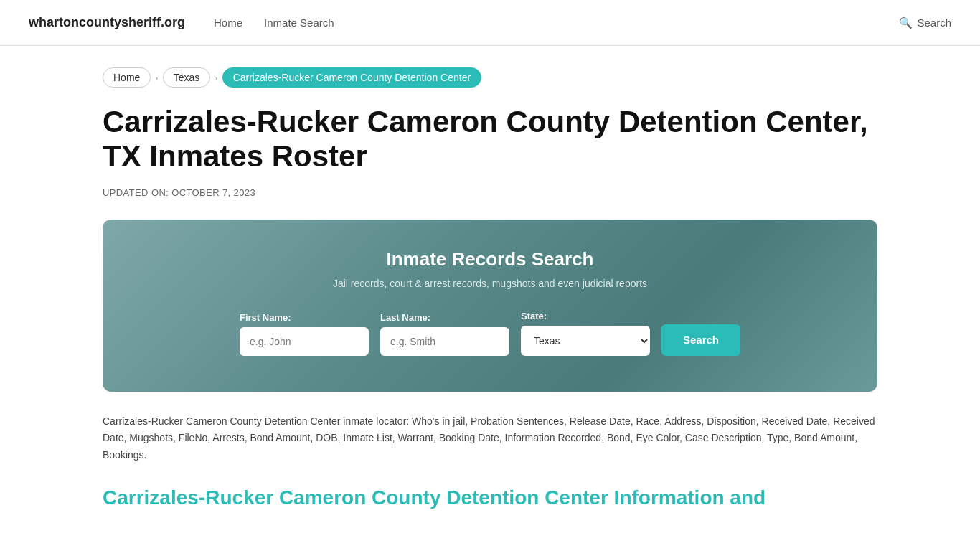 The height and width of the screenshot is (551, 980). What do you see at coordinates (490, 23) in the screenshot?
I see `navbar: whartoncountysheriff.org Home Inmate Sea…` at bounding box center [490, 23].